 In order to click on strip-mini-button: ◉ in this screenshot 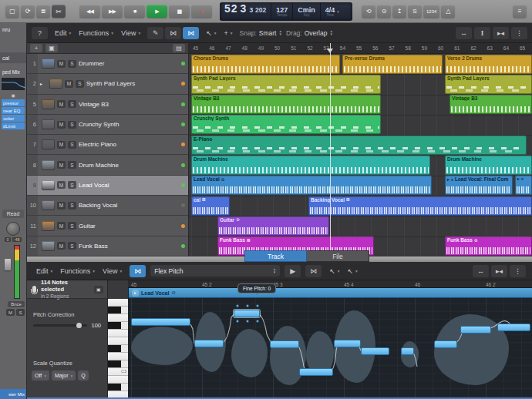, I will do `click(13, 95)`.